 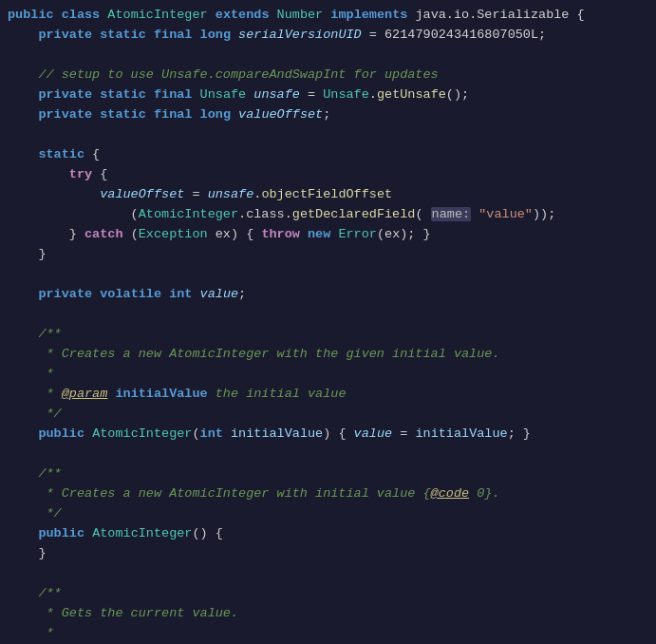 I want to click on line-content: * Creates a new AtomicInteger with the g…, so click(x=332, y=355).